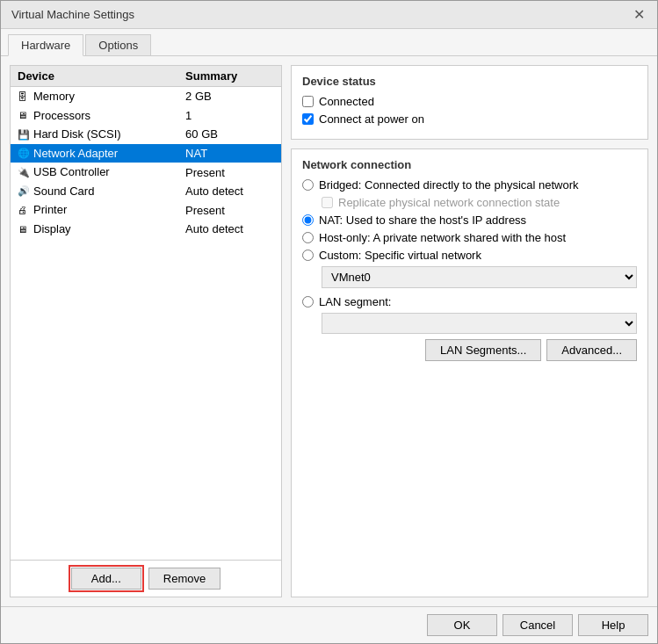 The image size is (658, 644). What do you see at coordinates (480, 323) in the screenshot?
I see `lan-dropdown` at bounding box center [480, 323].